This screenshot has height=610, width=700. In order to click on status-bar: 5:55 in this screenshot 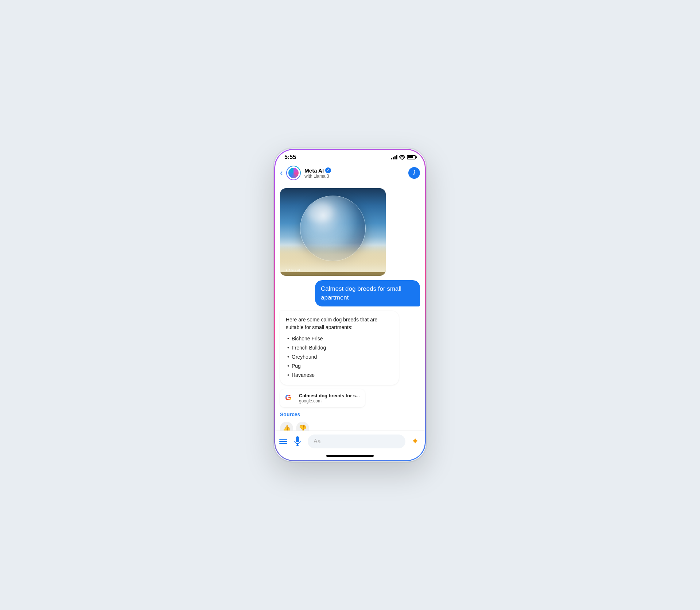, I will do `click(350, 156)`.